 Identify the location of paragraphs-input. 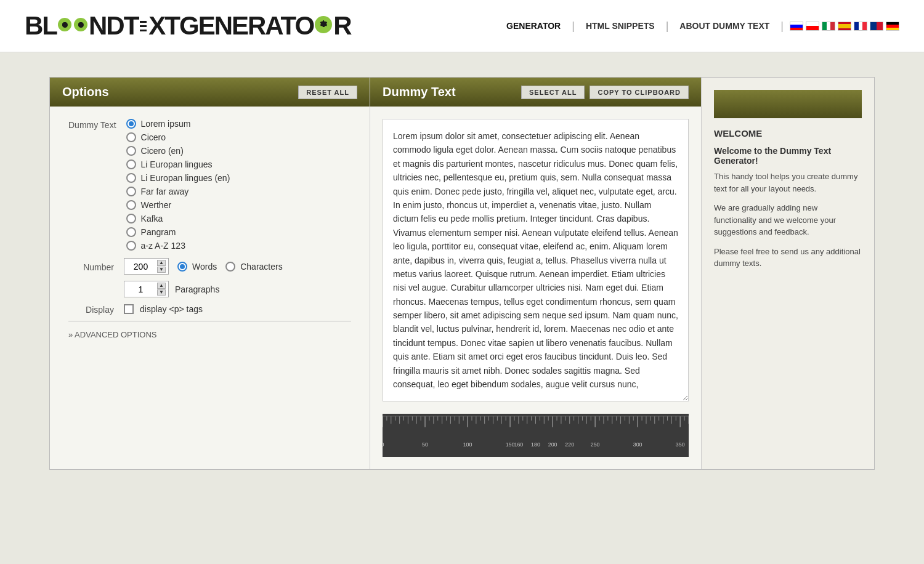
(140, 289).